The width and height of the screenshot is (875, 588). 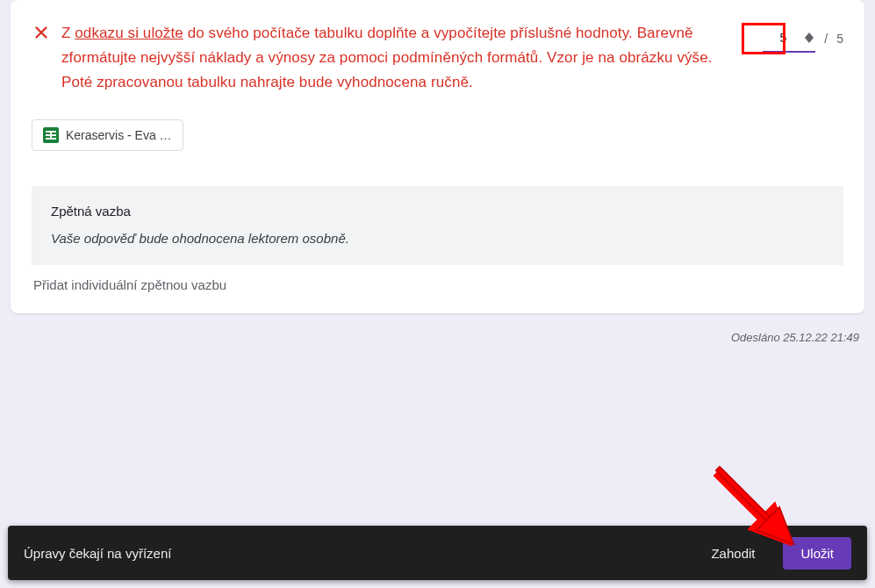 What do you see at coordinates (817, 553) in the screenshot?
I see `save-button: Uložit` at bounding box center [817, 553].